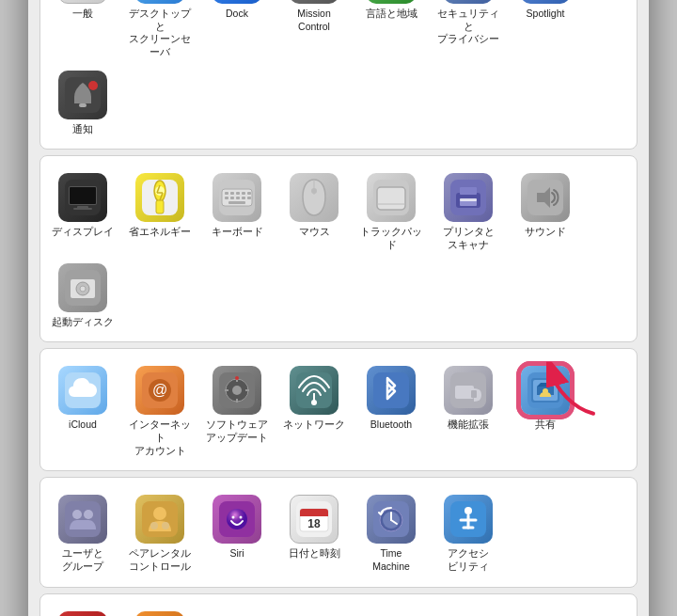 This screenshot has width=677, height=616. I want to click on label-mouse: マウス, so click(314, 232).